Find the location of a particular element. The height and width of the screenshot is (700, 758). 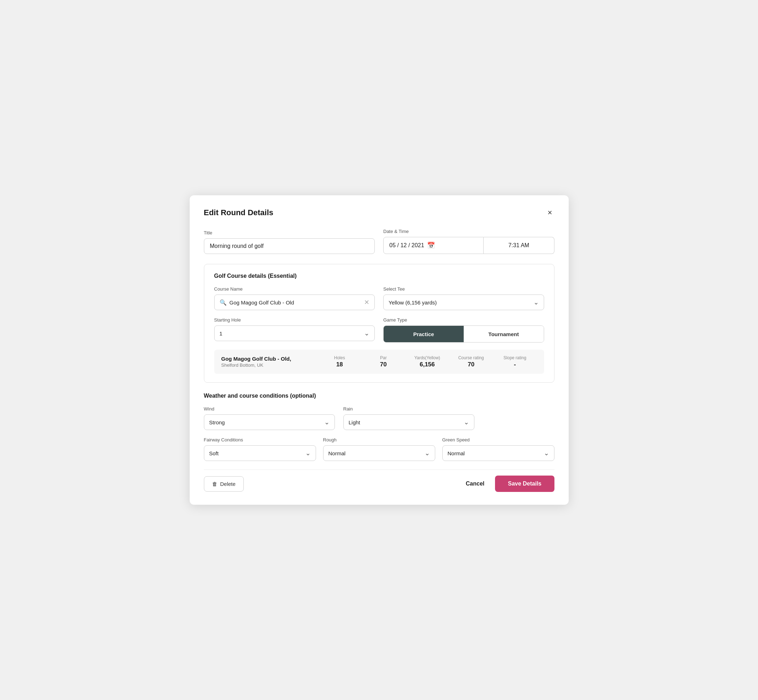

golf-course-section: Golf Course details (Essential) Course N… is located at coordinates (379, 323).